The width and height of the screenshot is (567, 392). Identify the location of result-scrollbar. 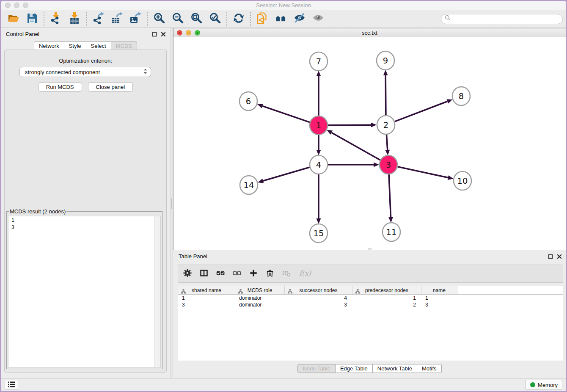
(157, 292).